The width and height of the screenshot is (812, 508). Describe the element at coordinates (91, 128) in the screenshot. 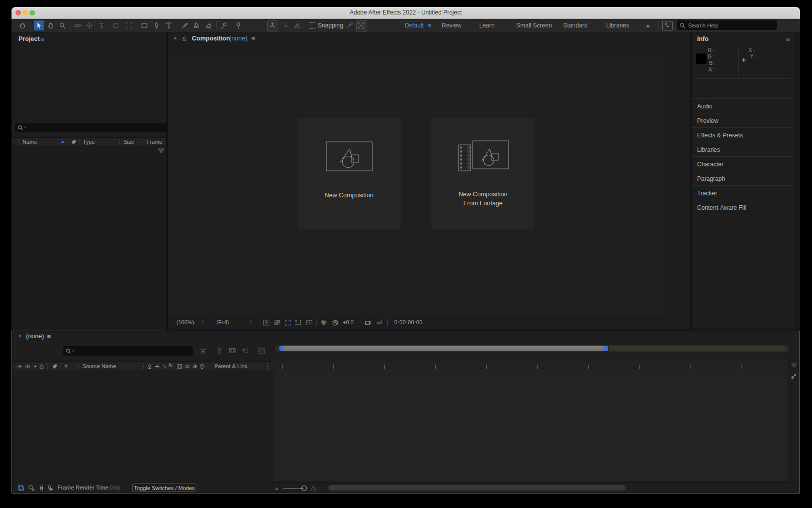

I see `project-search-box: ˅` at that location.